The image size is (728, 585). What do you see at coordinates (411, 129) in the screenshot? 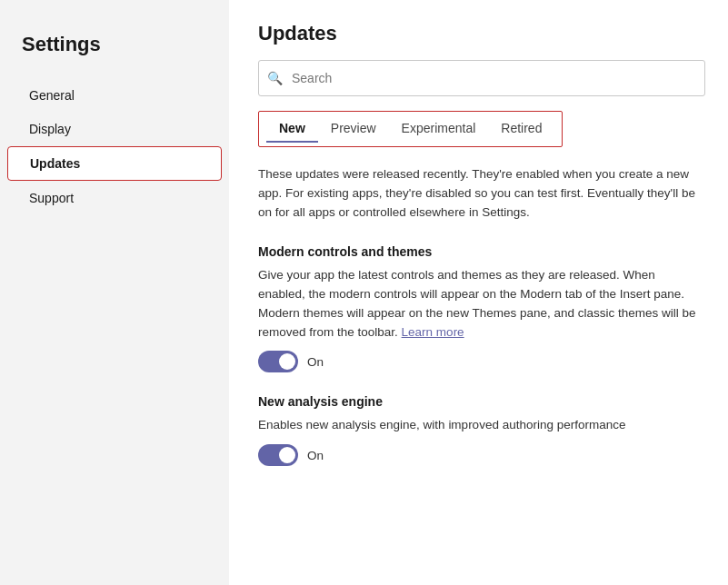
I see `tabs-container: New Preview Experimental Retired` at bounding box center [411, 129].